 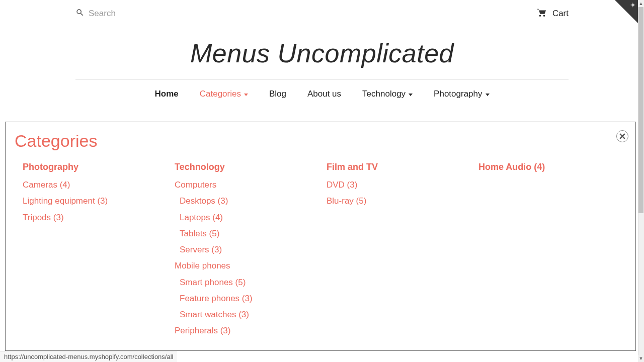 What do you see at coordinates (251, 217) in the screenshot?
I see `link-laptops: Laptops (4)` at bounding box center [251, 217].